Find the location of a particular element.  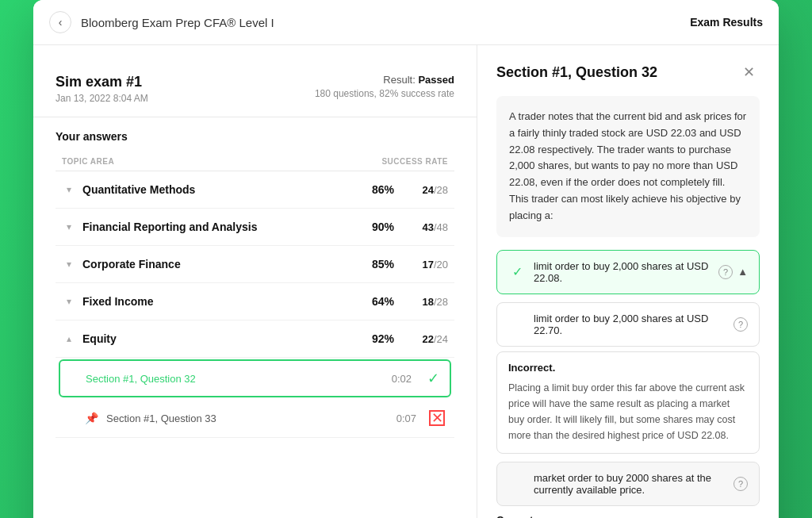

topic-score: 18/28 is located at coordinates (427, 301).